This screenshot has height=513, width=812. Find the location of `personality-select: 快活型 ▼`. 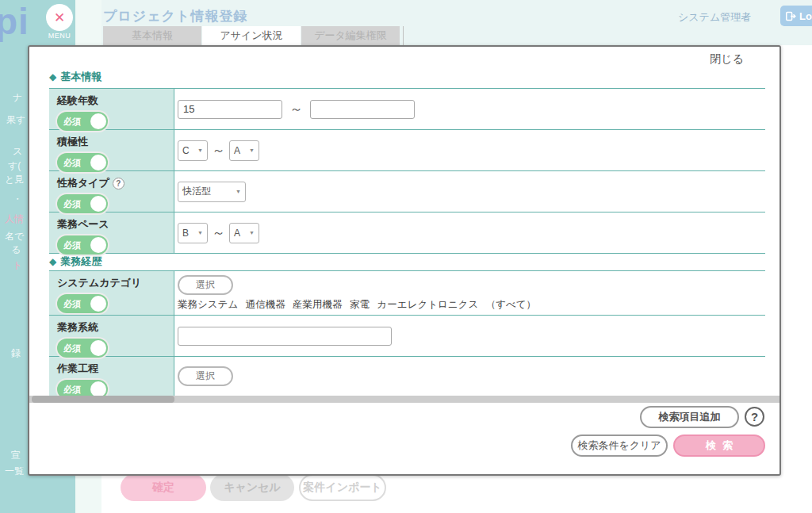

personality-select: 快活型 ▼ is located at coordinates (212, 192).